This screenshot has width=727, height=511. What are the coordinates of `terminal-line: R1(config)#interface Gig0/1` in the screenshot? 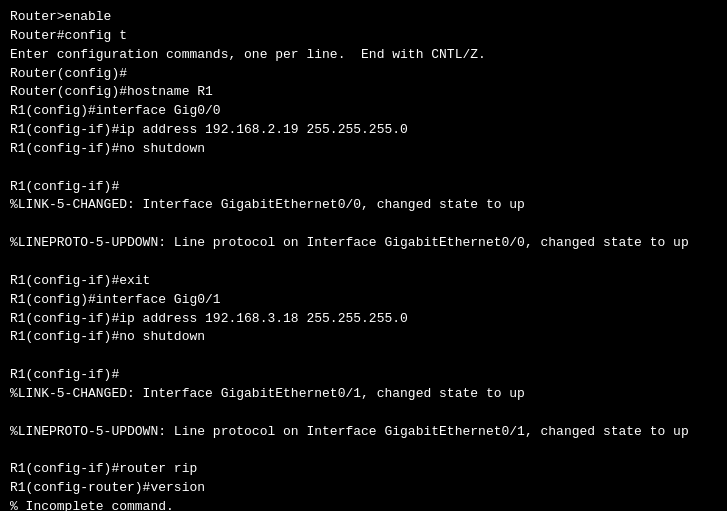 It's located at (364, 300).